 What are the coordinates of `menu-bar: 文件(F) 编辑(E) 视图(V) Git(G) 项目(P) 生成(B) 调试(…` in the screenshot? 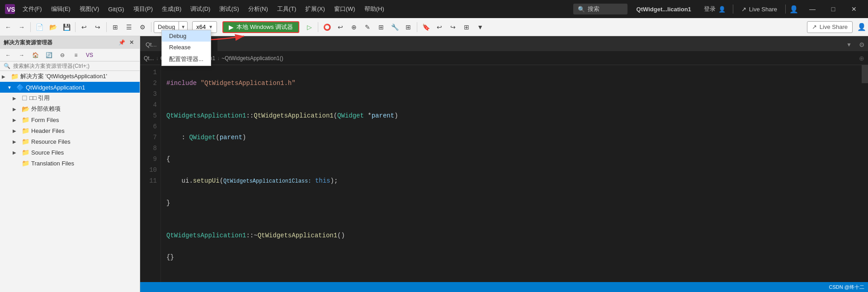 It's located at (296, 9).